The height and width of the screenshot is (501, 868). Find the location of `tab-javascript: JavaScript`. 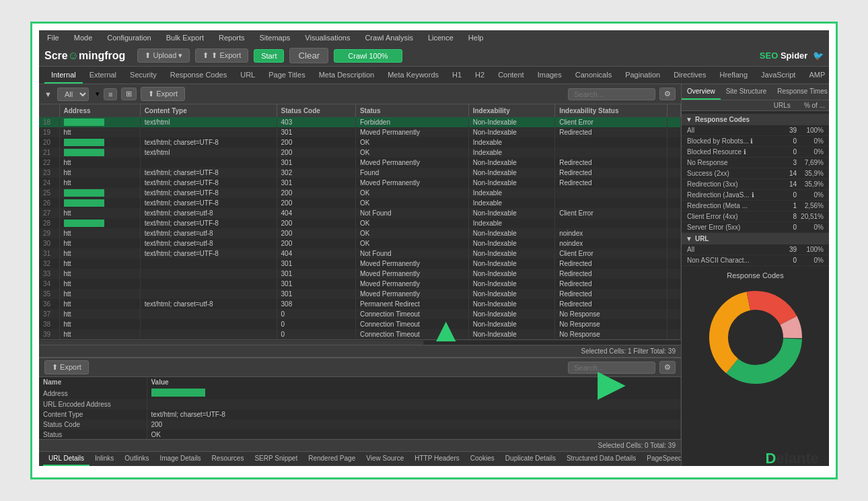

tab-javascript: JavaScript is located at coordinates (778, 75).